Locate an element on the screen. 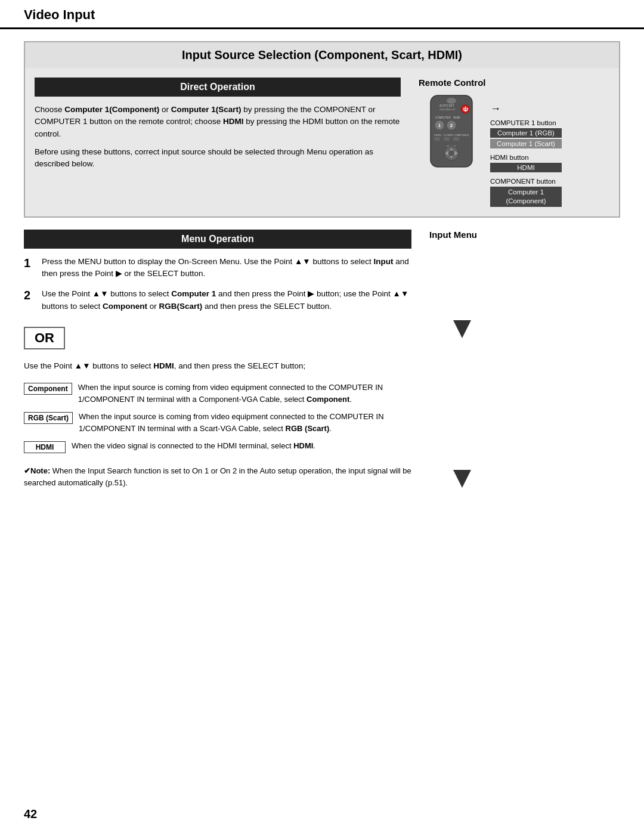 The height and width of the screenshot is (833, 644). component-box: Computer 1 (Component) is located at coordinates (526, 197).